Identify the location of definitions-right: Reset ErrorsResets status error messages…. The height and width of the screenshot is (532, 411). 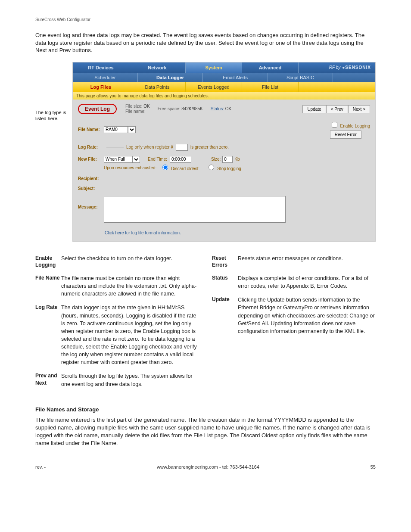
(294, 324).